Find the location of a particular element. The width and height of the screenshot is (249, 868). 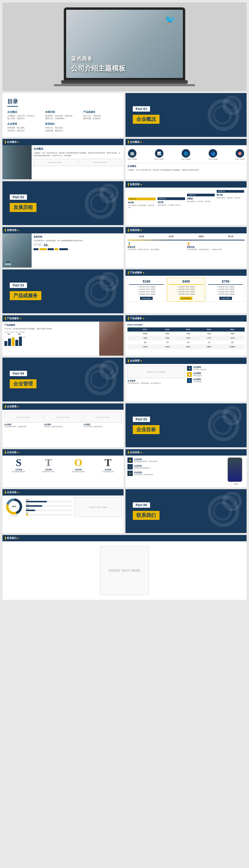

fazhan-lc-slide-detail: 发展历程 创业期 成长期 成熟期 腾飞期 🏅 发展历程 企业成立初期，确立核心业… is located at coordinates (186, 247).